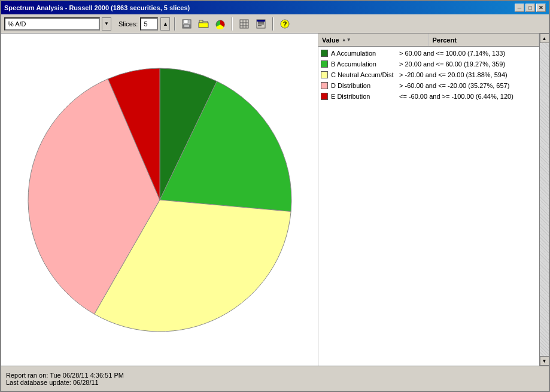  What do you see at coordinates (17, 24) in the screenshot?
I see `indicator-value: % A/D` at bounding box center [17, 24].